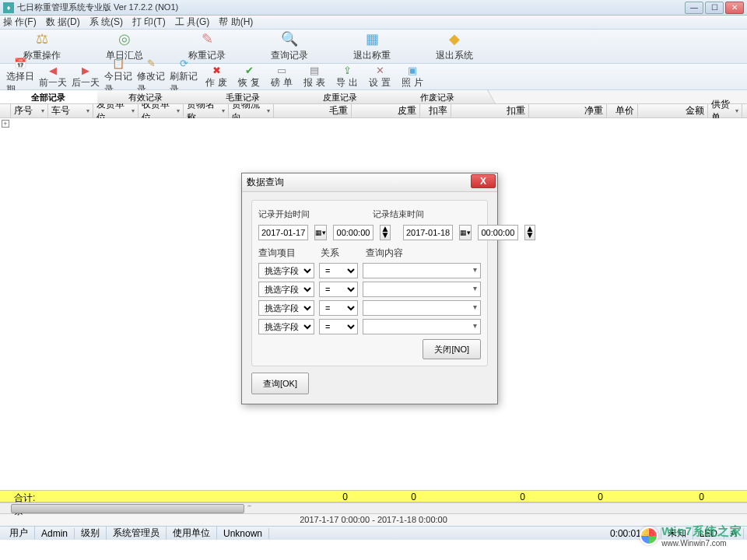 Image resolution: width=747 pixels, height=560 pixels. What do you see at coordinates (374, 77) in the screenshot?
I see `sub-toolbar: 📅选择日期◀前一天▶后一天📋今日记录✎修改记录⟳刷新记录✖作 废✔恢 复▭磅 单…` at bounding box center [374, 77].